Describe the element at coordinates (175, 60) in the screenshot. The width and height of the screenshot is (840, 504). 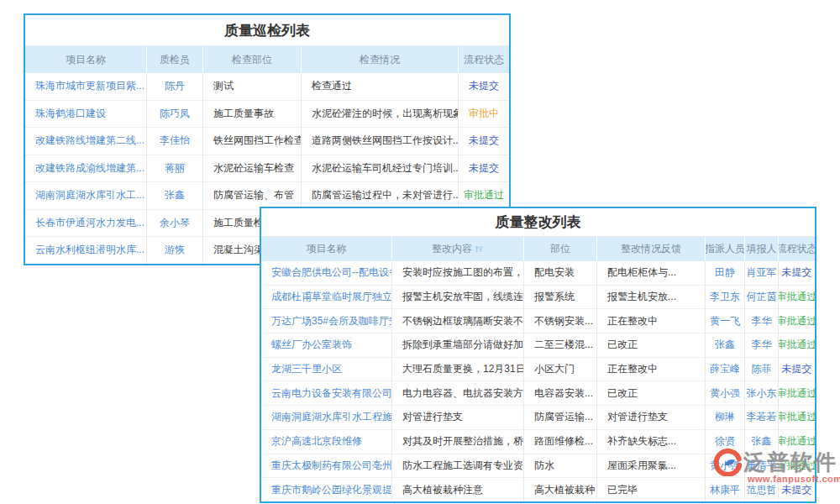
I see `column-header-inspector: 质检员` at that location.